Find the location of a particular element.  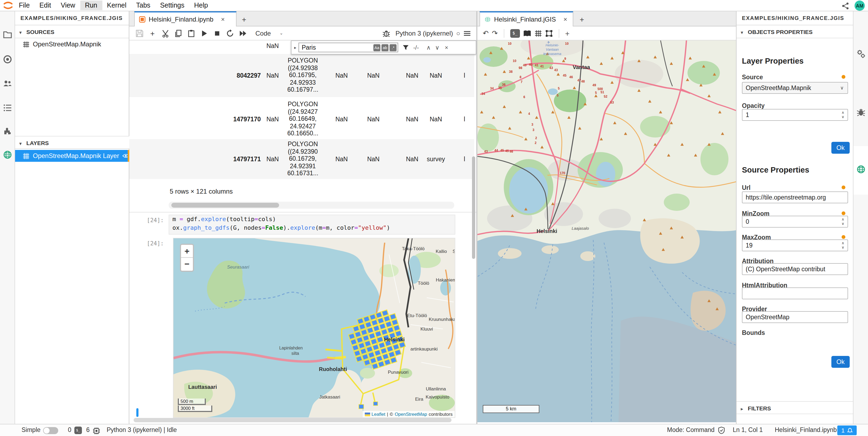

simple-mode-toggle is located at coordinates (51, 431).